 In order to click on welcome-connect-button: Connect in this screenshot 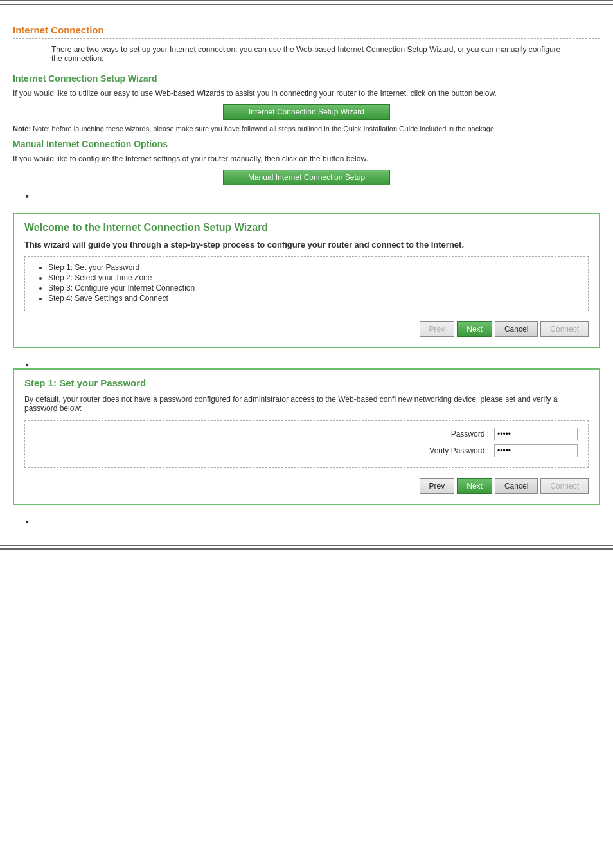, I will do `click(564, 329)`.